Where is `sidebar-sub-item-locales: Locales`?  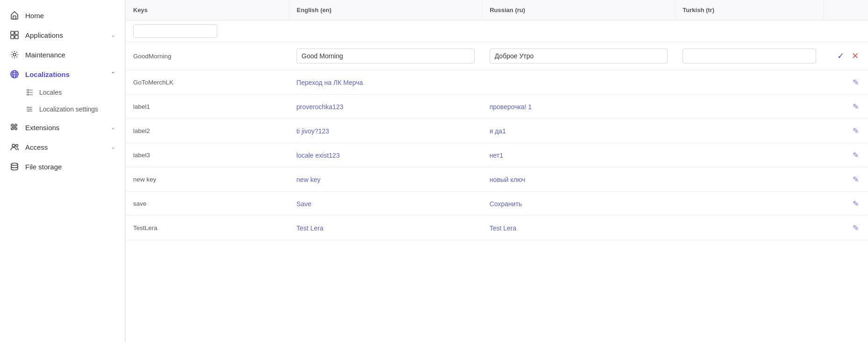
sidebar-sub-item-locales: Locales is located at coordinates (63, 92).